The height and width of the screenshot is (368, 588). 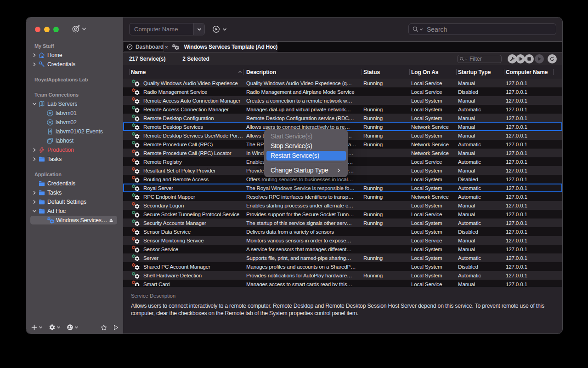 I want to click on tab-dashboard-label: Dashboard, so click(x=150, y=47).